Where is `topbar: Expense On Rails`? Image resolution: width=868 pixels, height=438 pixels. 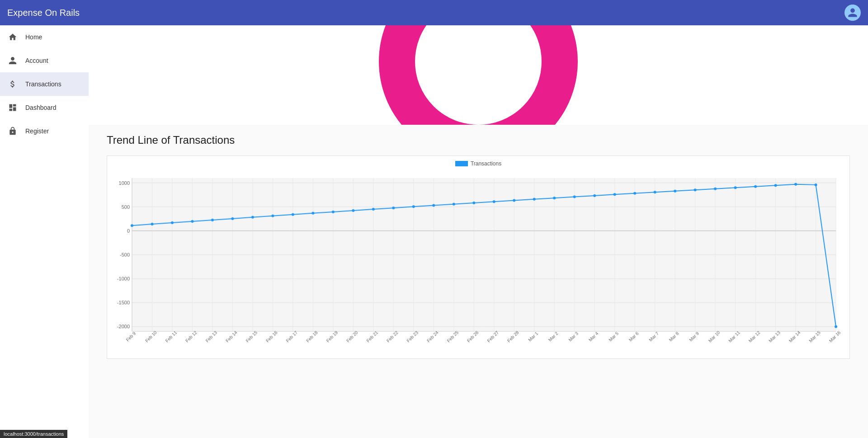 topbar: Expense On Rails is located at coordinates (434, 13).